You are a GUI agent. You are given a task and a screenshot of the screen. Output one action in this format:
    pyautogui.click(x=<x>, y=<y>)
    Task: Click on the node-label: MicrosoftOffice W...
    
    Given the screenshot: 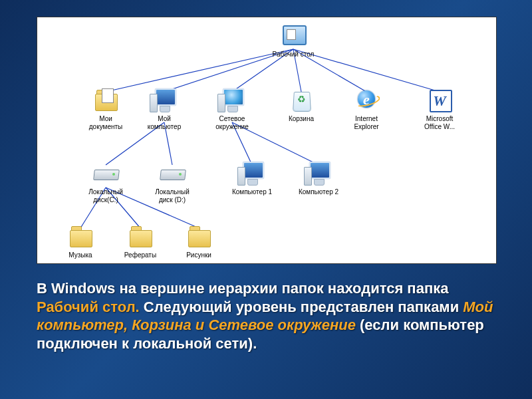 What is the action you would take?
    pyautogui.click(x=440, y=123)
    